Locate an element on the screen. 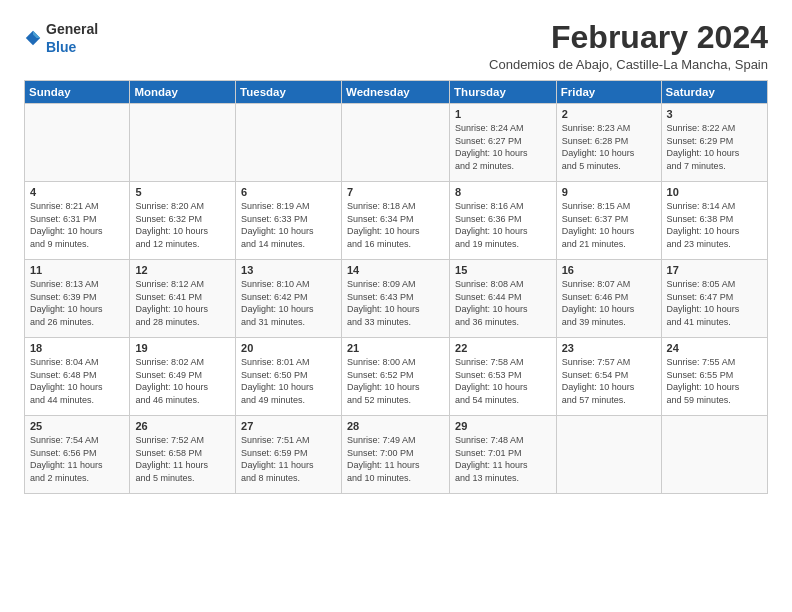  day-info: Sunrise: 8:02 AM Sunset: 6:49 PM Dayligh… is located at coordinates (182, 381).